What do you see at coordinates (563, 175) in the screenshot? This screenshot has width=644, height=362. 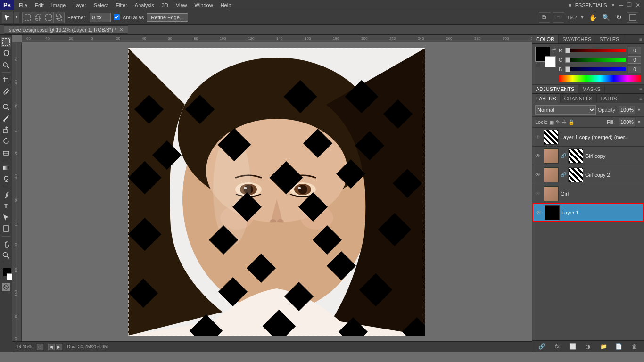 I see `layer-chain-icon-girl-copy2: 🔗` at bounding box center [563, 175].